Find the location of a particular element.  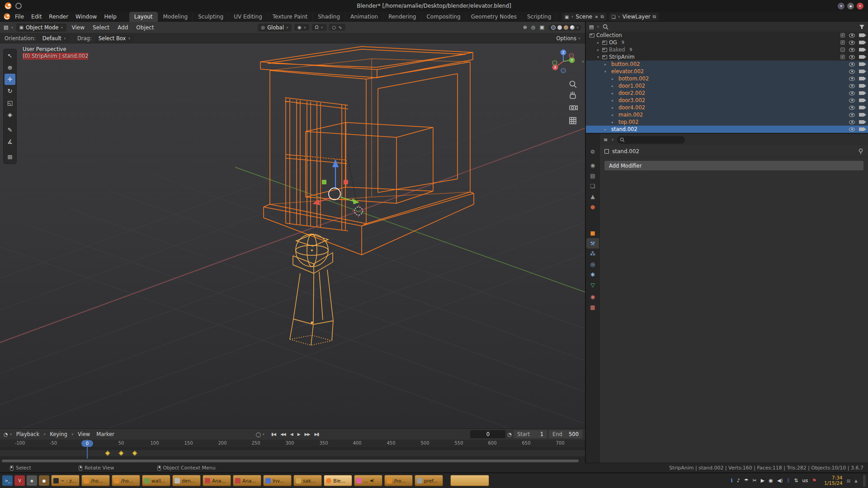

outliner-row-button002: ▸ button.002 is located at coordinates (727, 64).